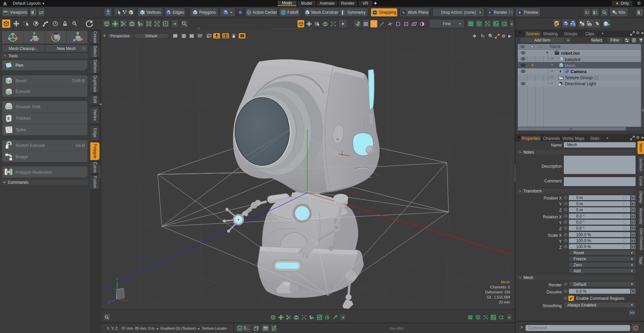 The image size is (644, 333). What do you see at coordinates (127, 300) in the screenshot?
I see `svg-text: X` at bounding box center [127, 300].